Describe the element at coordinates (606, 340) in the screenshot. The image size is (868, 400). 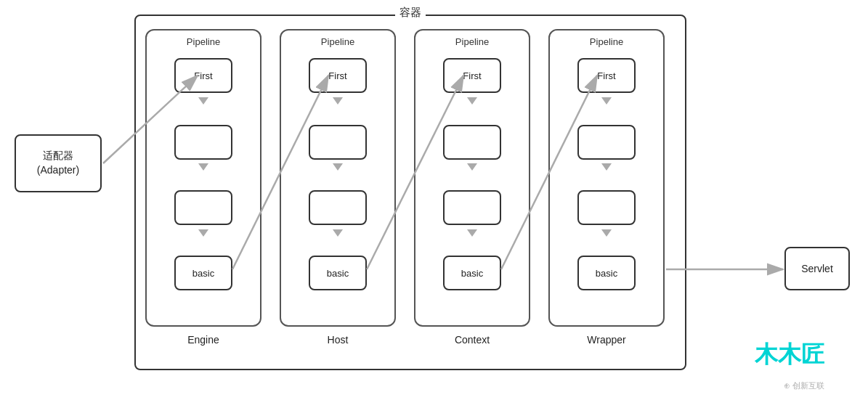
I see `wrapper-bottom-label: Wrapper` at that location.